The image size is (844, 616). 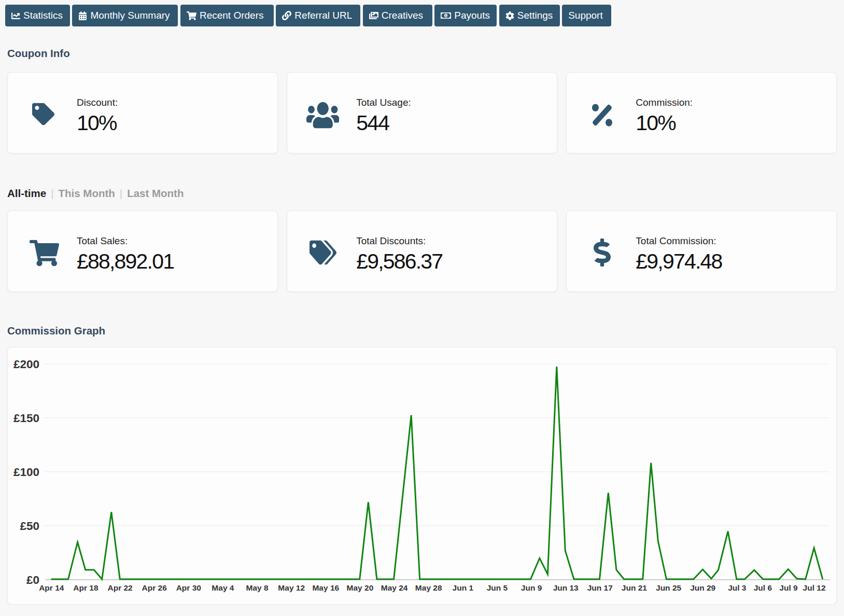 What do you see at coordinates (86, 588) in the screenshot?
I see `svg-text: Apr 18` at bounding box center [86, 588].